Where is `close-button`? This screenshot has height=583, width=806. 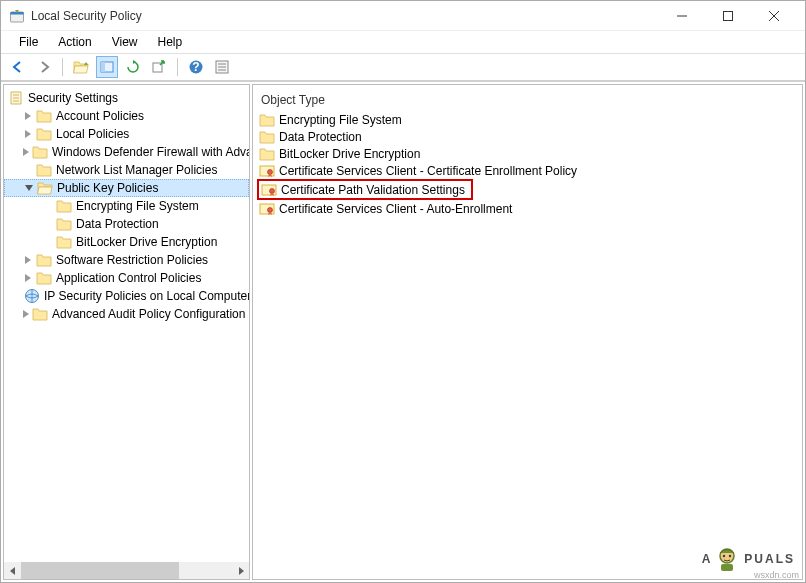
close-button is located at coordinates (774, 16).